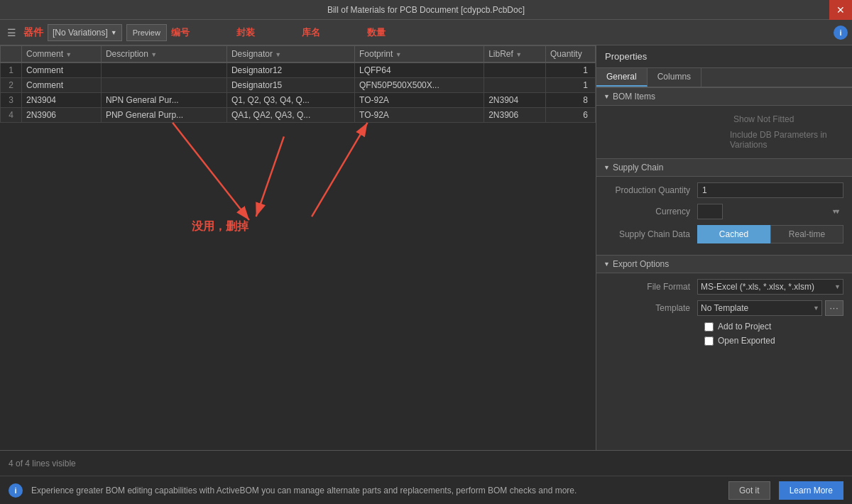 This screenshot has height=504, width=852. Describe the element at coordinates (298, 70) in the screenshot. I see `table-row: 1 Comment Designator12 LQFP64 1` at that location.